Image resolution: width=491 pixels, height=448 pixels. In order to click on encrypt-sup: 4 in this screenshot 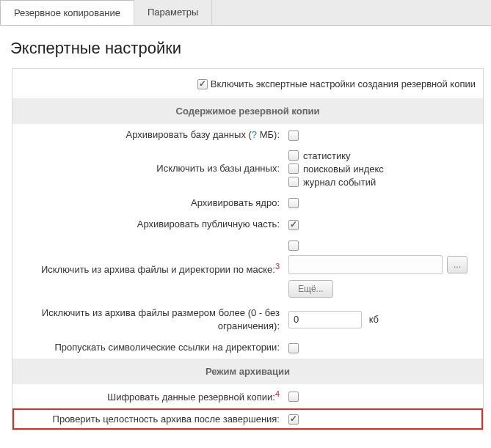, I will do `click(277, 394)`.